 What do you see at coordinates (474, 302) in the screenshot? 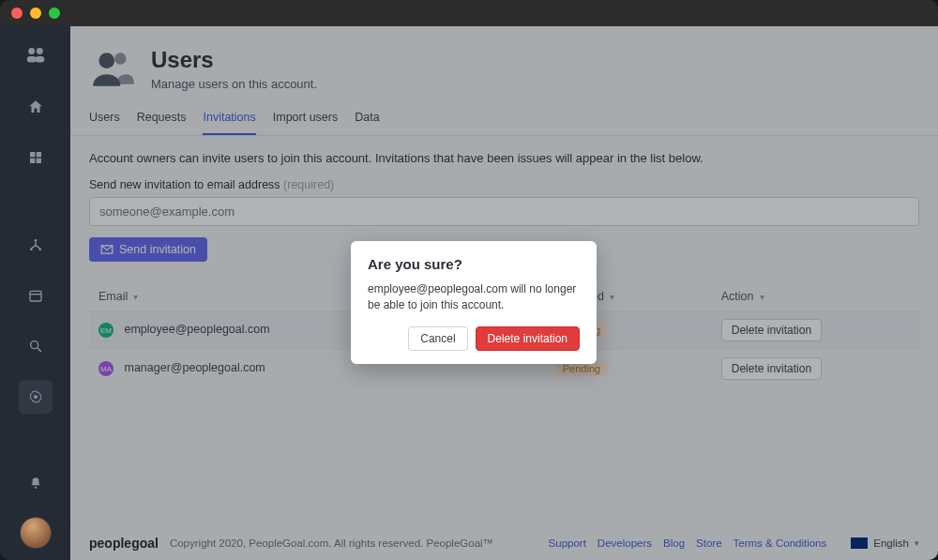
I see `confirm-delete-modal: Are you sure? employee@peoplegoal.com wi…` at bounding box center [474, 302].